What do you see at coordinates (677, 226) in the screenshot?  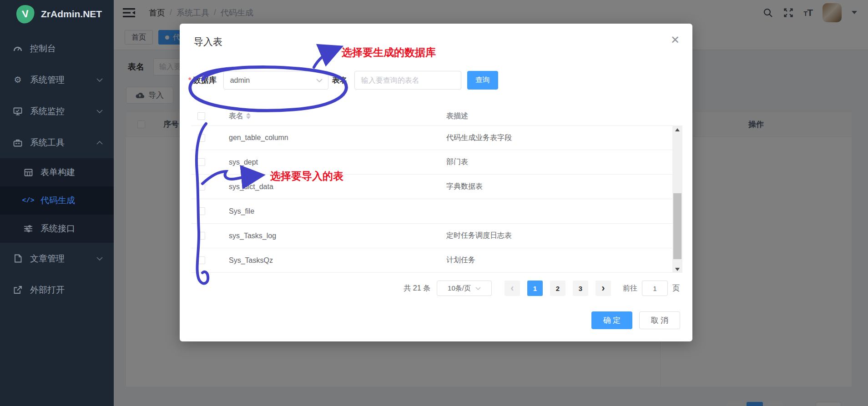 I see `scrollbar-thumb` at bounding box center [677, 226].